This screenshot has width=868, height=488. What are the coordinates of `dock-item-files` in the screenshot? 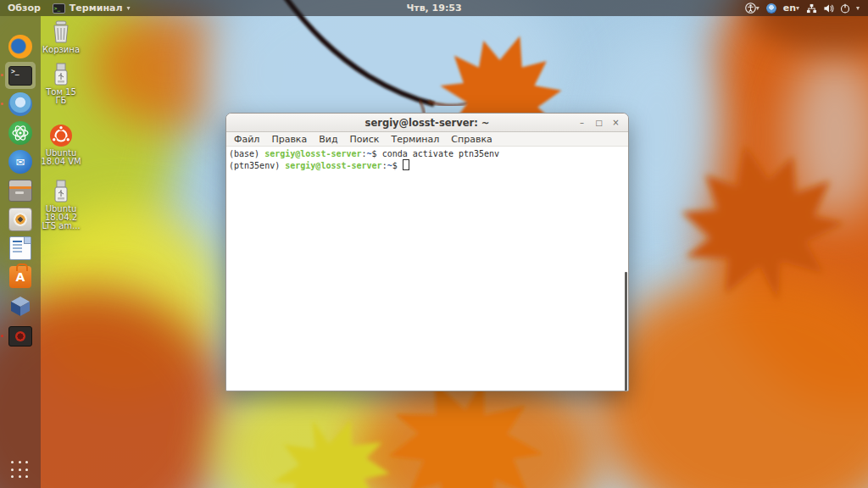 It's located at (20, 191).